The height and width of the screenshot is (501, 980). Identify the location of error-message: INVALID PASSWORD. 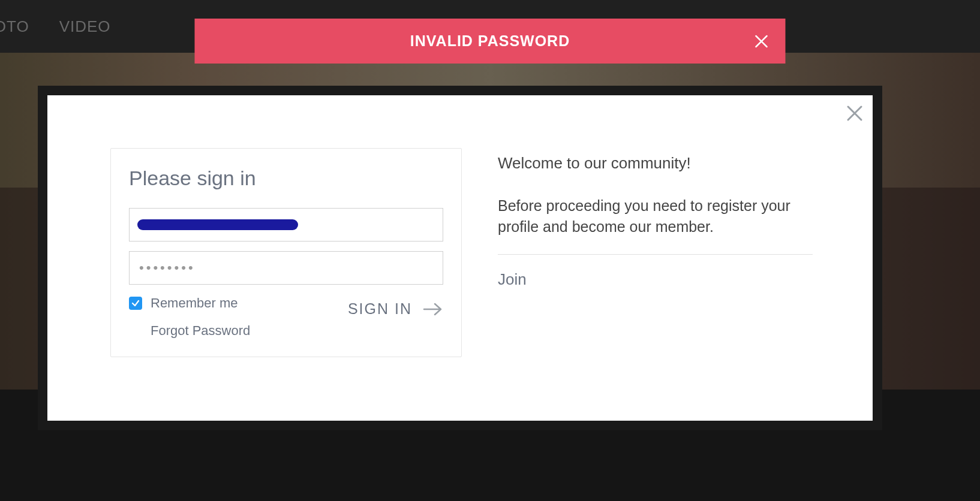
(490, 41).